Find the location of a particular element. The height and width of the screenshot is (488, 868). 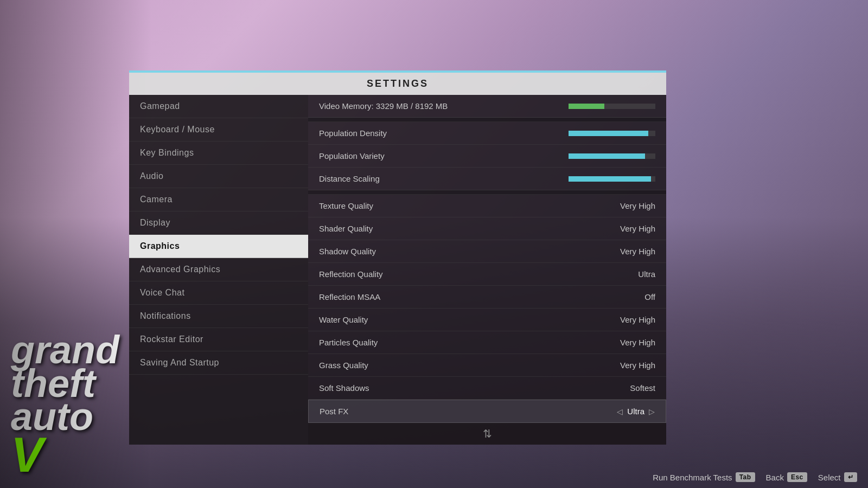

select-action: Select ↵ is located at coordinates (838, 477).